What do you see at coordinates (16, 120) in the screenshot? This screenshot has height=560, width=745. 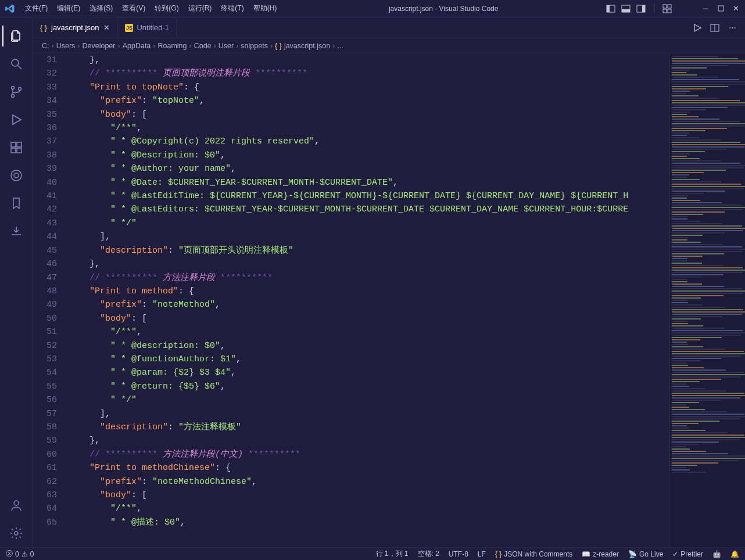 I see `play-icon` at bounding box center [16, 120].